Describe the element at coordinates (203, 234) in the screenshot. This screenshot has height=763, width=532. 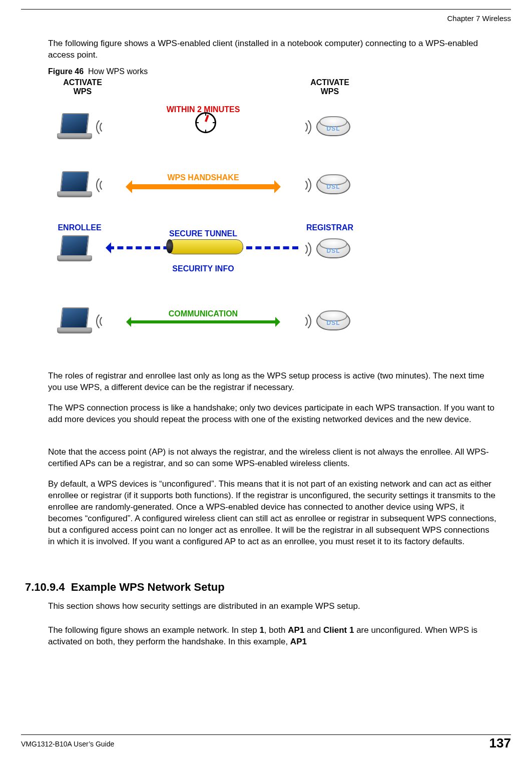
I see `label-tunnel: SECURE TUNNEL` at that location.